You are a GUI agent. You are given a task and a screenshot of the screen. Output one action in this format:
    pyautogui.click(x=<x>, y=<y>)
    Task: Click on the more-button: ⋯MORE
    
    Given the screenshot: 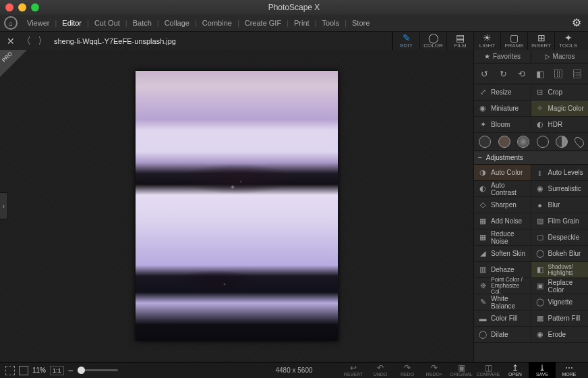 What is the action you would take?
    pyautogui.click(x=569, y=371)
    